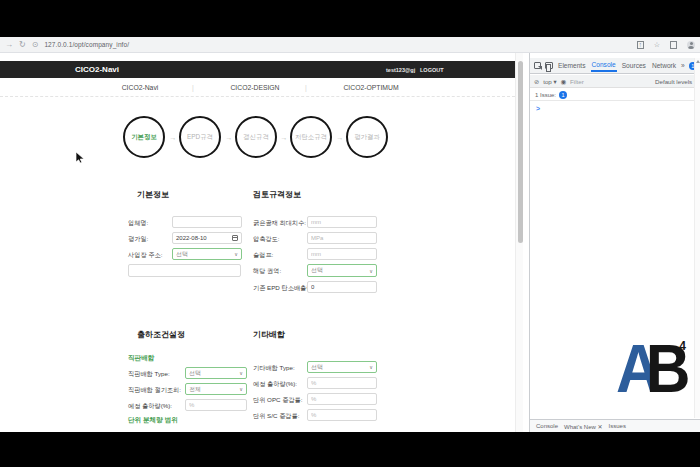 The height and width of the screenshot is (467, 700). Describe the element at coordinates (315, 288) in the screenshot. I see `field-row: 기존 EPD 탄소배출량:` at that location.